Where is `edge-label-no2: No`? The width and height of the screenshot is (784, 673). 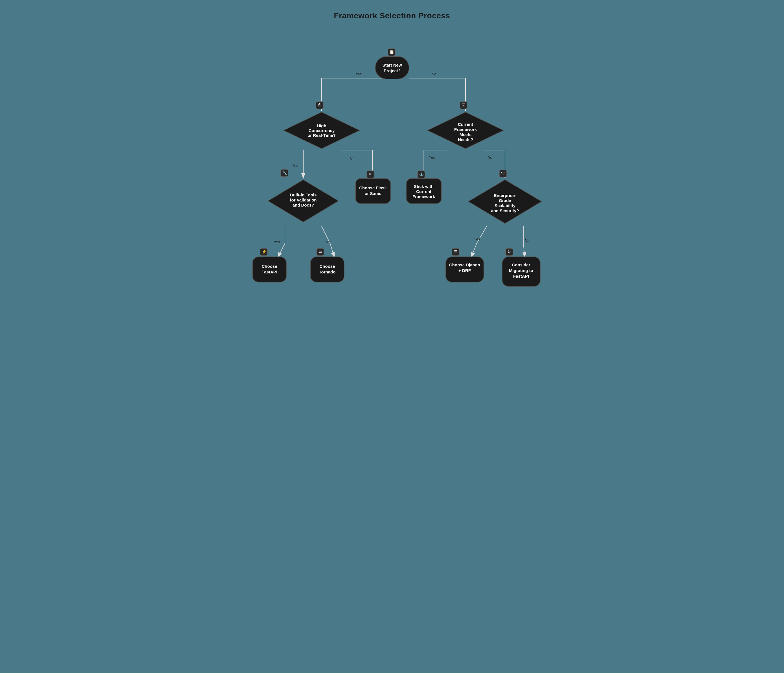
edge-label-no2: No is located at coordinates (352, 159).